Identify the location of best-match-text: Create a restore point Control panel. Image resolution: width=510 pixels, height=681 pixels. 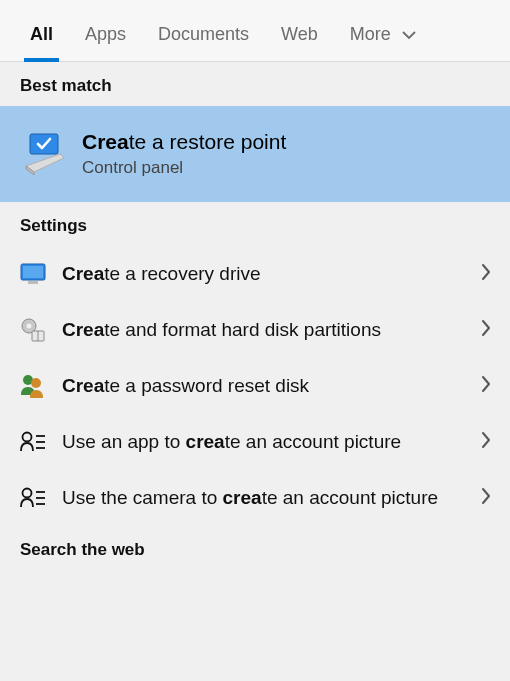
(184, 154).